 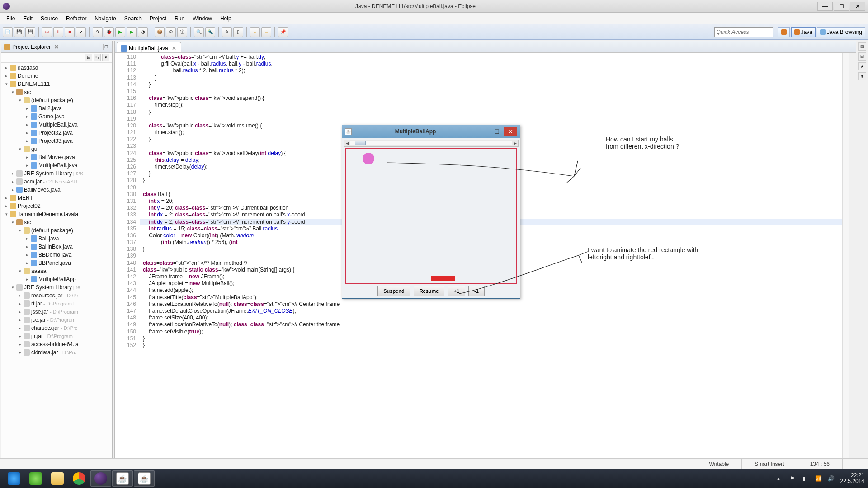 What do you see at coordinates (431, 211) in the screenshot?
I see `applet-window: ☕ MultipleBallApp — ☐ ✕ ◀ ▶ SuspendResum…` at bounding box center [431, 211].